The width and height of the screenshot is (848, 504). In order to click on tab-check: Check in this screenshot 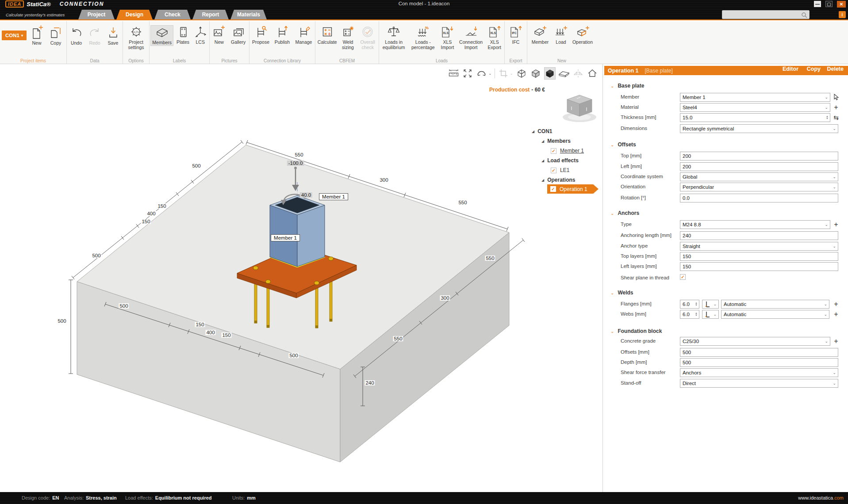, I will do `click(173, 15)`.